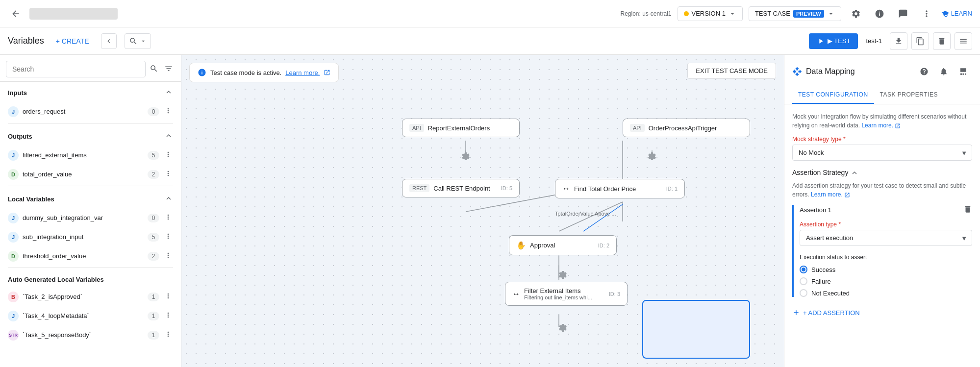 The image size is (980, 367). Describe the element at coordinates (90, 237) in the screenshot. I see `list-item: J sub_integration_input 5` at that location.